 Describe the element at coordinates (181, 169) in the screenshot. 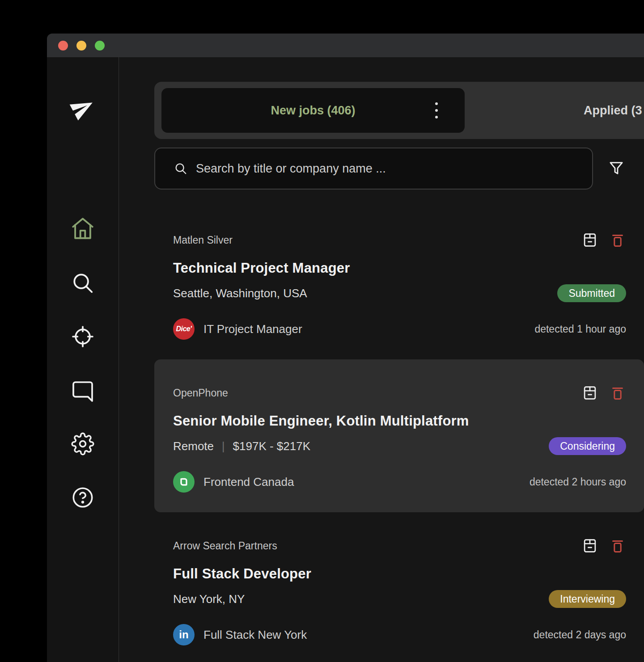

I see `search-icon` at that location.